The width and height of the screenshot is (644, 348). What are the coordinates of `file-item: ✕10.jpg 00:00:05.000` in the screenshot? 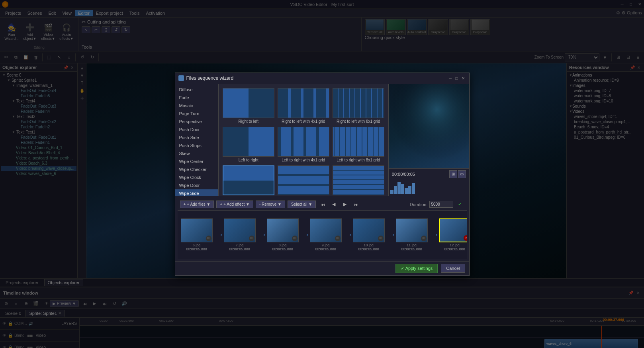 It's located at (369, 235).